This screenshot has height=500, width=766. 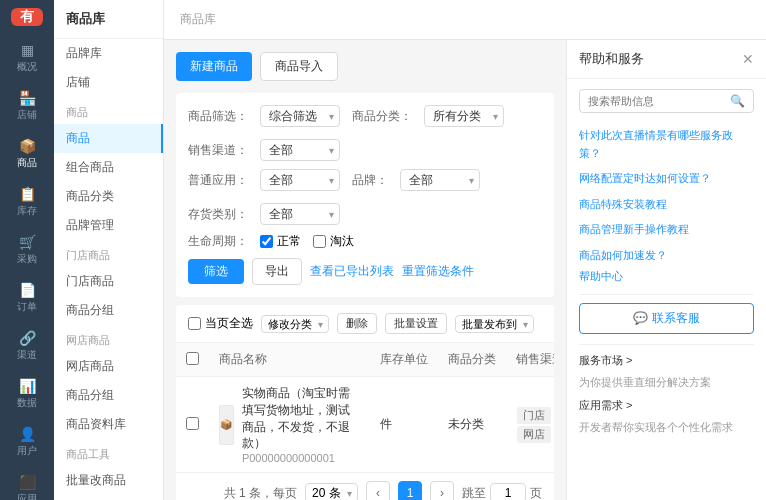 I want to click on stock-wrap: 全部, so click(x=300, y=214).